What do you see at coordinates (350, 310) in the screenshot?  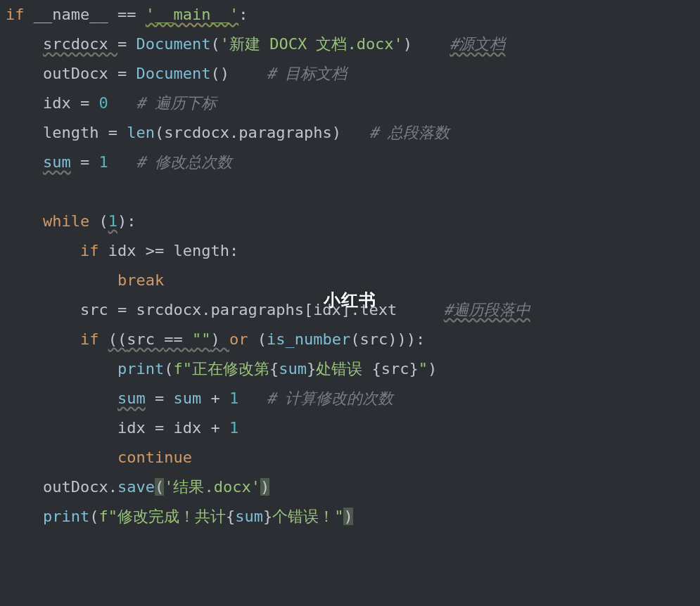 I see `code-line: src = srcdocx.paragraphs[idx].text #遍历段落…` at bounding box center [350, 310].